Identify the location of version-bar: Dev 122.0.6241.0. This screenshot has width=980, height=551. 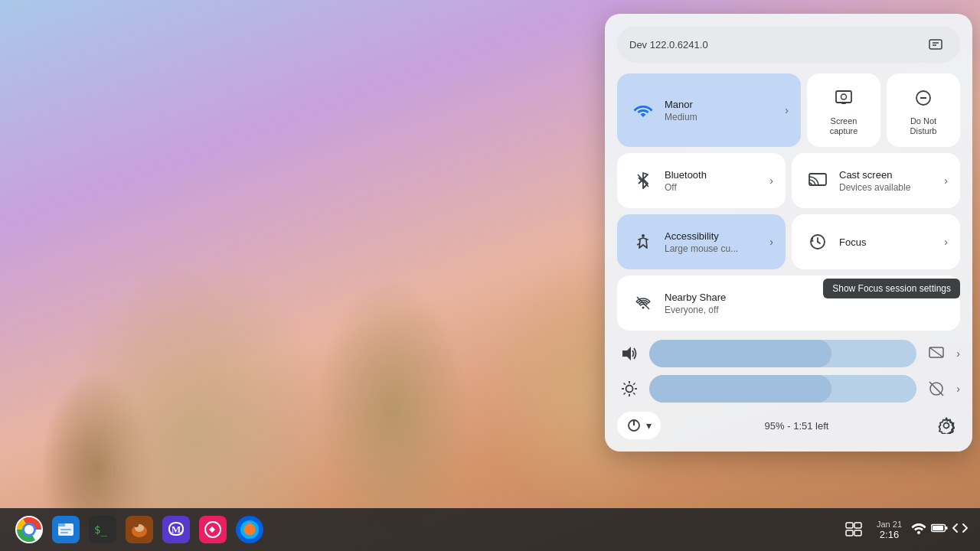
(789, 44).